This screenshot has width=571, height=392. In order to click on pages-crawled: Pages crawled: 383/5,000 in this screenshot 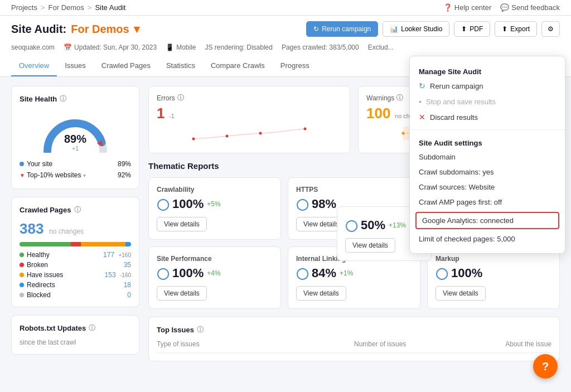, I will do `click(320, 47)`.